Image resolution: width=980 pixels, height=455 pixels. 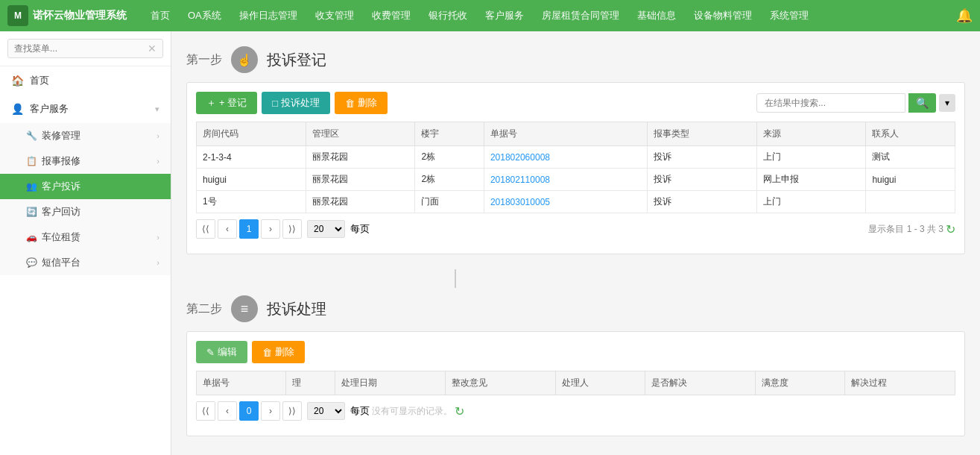 What do you see at coordinates (210, 352) in the screenshot?
I see `edit-icon: ✎` at bounding box center [210, 352].